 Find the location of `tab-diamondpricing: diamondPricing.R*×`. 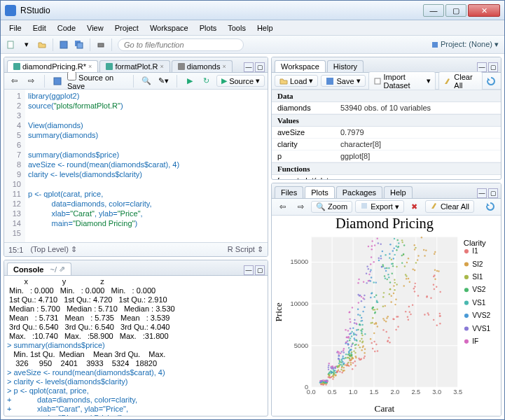

tab-diamondpricing: diamondPricing.R*× is located at coordinates (53, 66).